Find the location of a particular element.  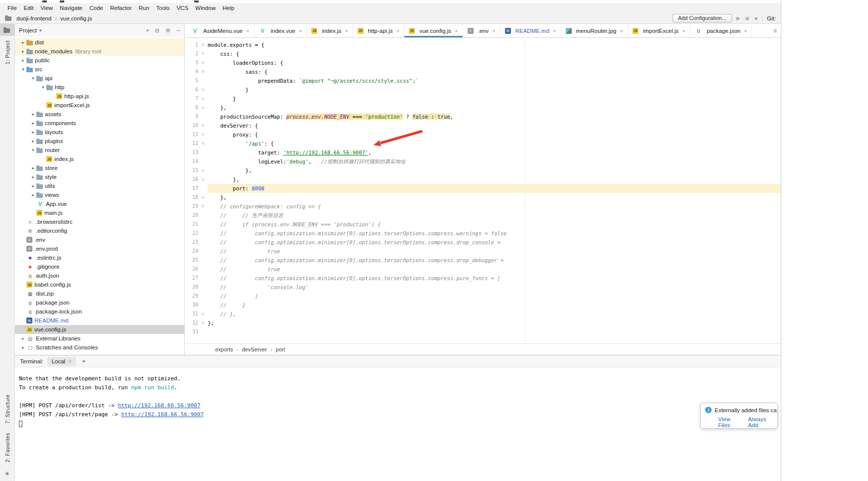

code-line-8: 8⊔ }, is located at coordinates (483, 108).